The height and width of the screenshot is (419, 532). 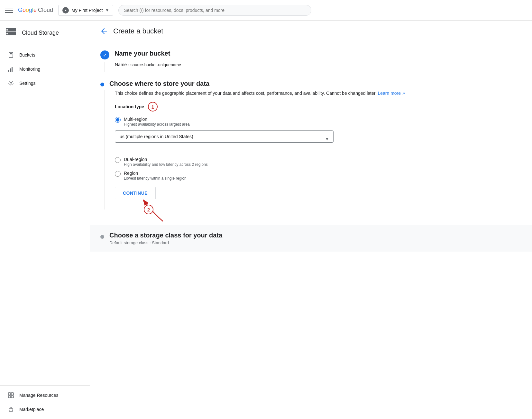 What do you see at coordinates (118, 174) in the screenshot?
I see `radio-region` at bounding box center [118, 174].